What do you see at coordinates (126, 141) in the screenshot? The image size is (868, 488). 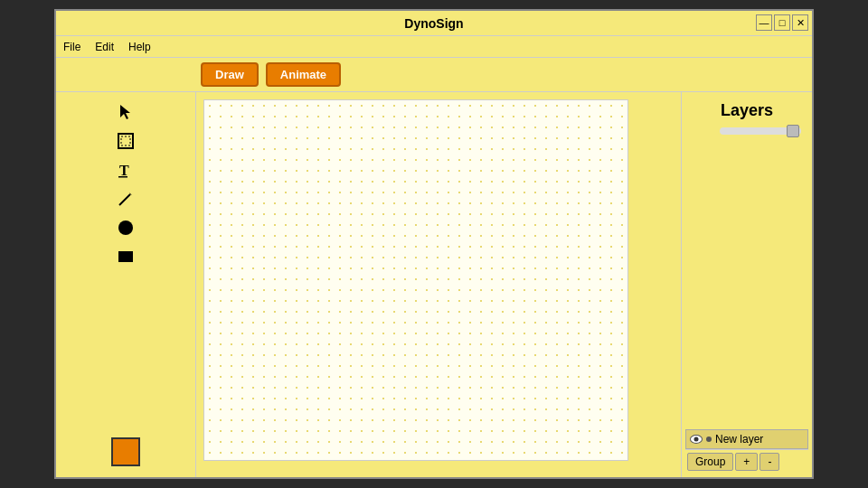 I see `frame-tool` at bounding box center [126, 141].